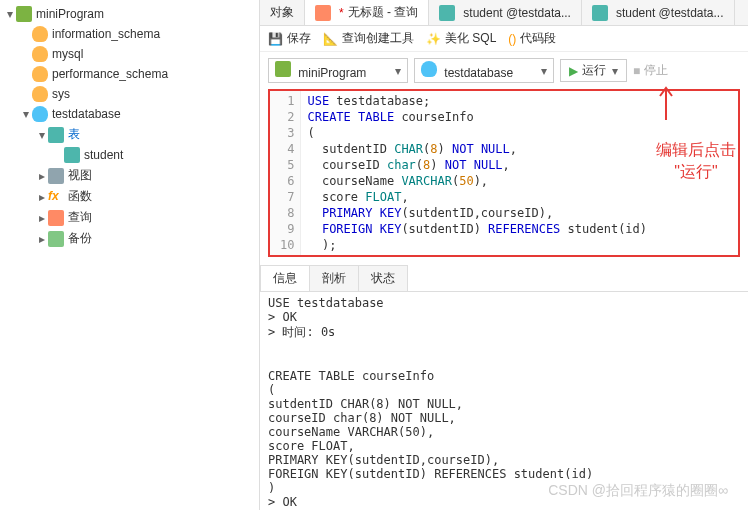 The image size is (748, 510). I want to click on play-icon: ▶, so click(574, 71).